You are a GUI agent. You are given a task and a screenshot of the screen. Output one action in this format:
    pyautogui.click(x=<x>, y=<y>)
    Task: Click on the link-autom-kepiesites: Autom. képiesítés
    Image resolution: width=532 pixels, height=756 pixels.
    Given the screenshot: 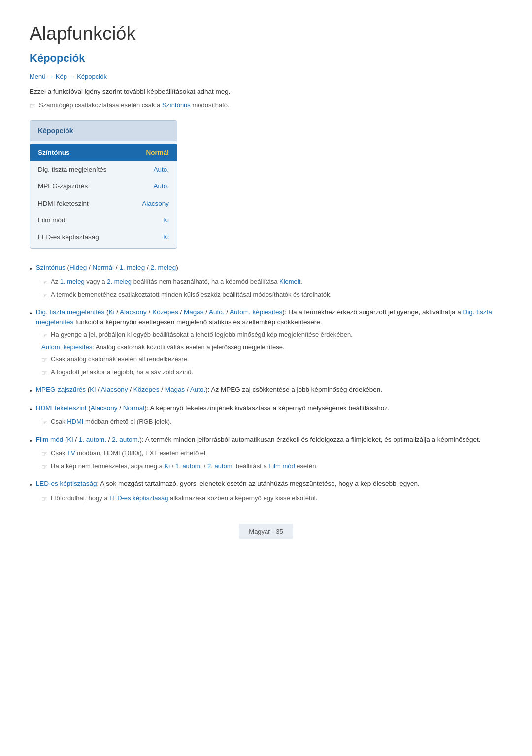 What is the action you would take?
    pyautogui.click(x=67, y=347)
    